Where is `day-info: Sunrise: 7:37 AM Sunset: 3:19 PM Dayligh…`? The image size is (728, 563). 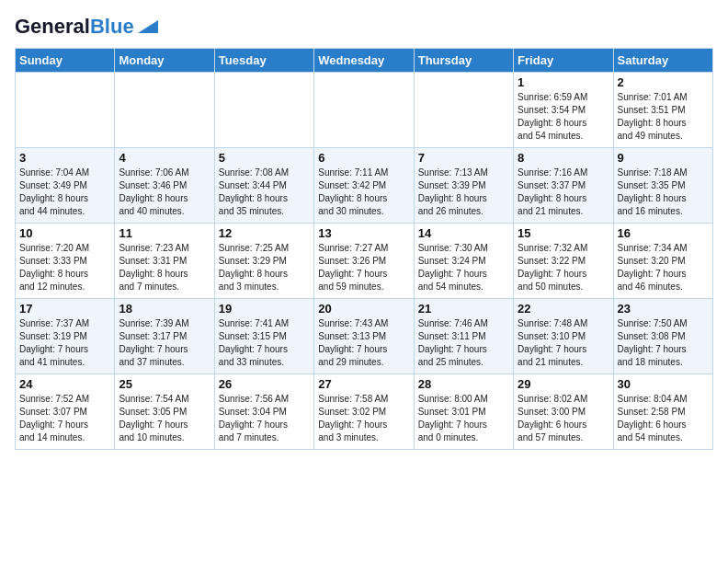 day-info: Sunrise: 7:37 AM Sunset: 3:19 PM Dayligh… is located at coordinates (64, 343).